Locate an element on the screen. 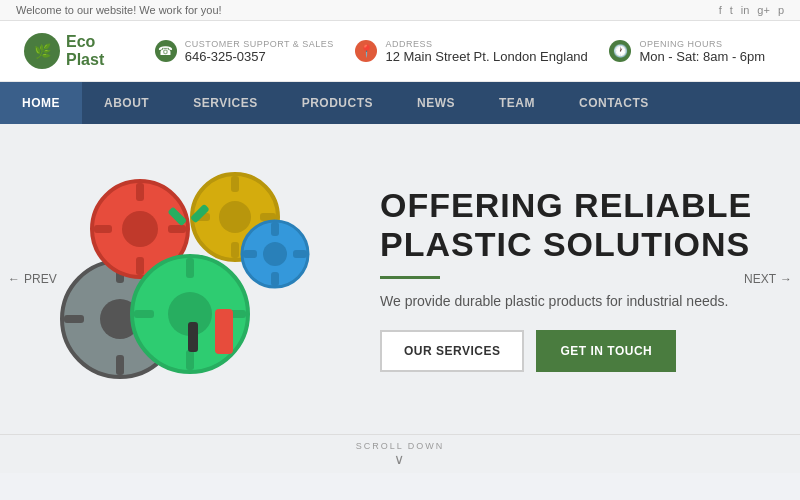  phone-icon: ☎ is located at coordinates (166, 51).